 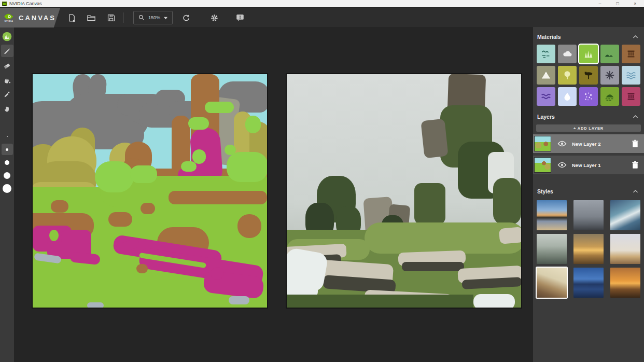 I want to click on active-material-indicator, so click(x=7, y=36).